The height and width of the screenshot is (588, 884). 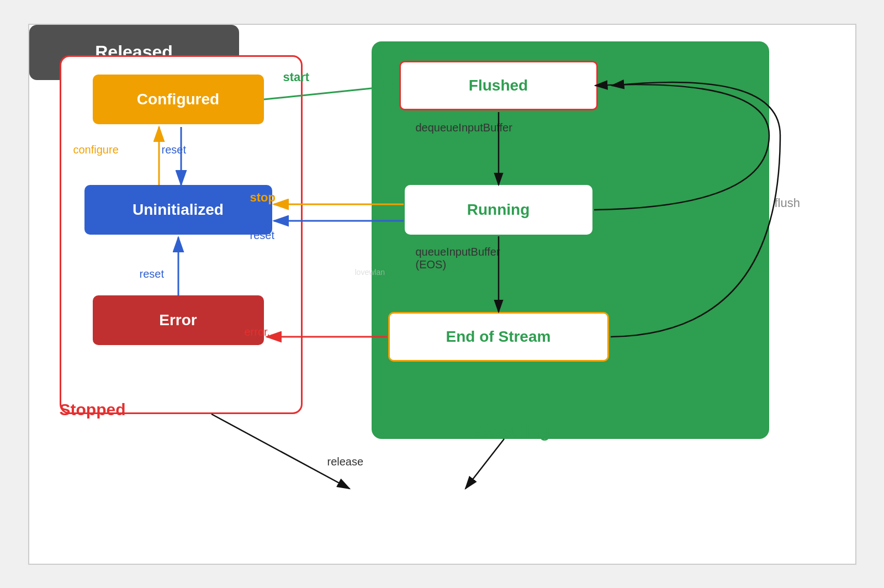 I want to click on watermark: lovewlan, so click(x=370, y=272).